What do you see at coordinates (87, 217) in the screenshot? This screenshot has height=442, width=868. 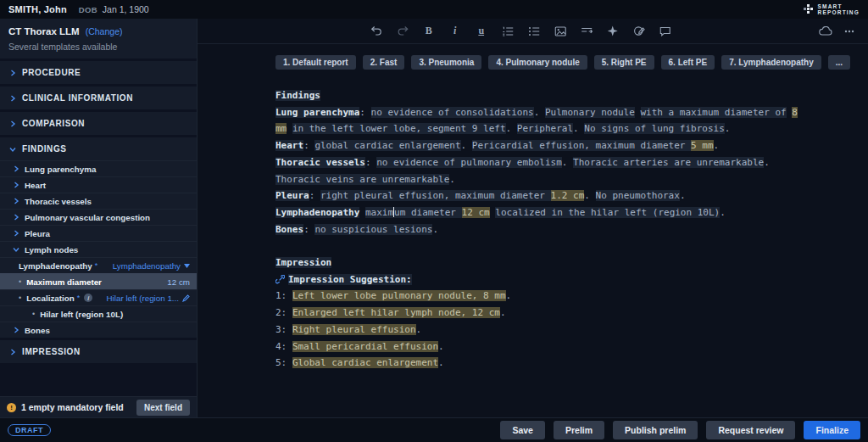 I see `item-label: Pulmonary vascular congestion` at bounding box center [87, 217].